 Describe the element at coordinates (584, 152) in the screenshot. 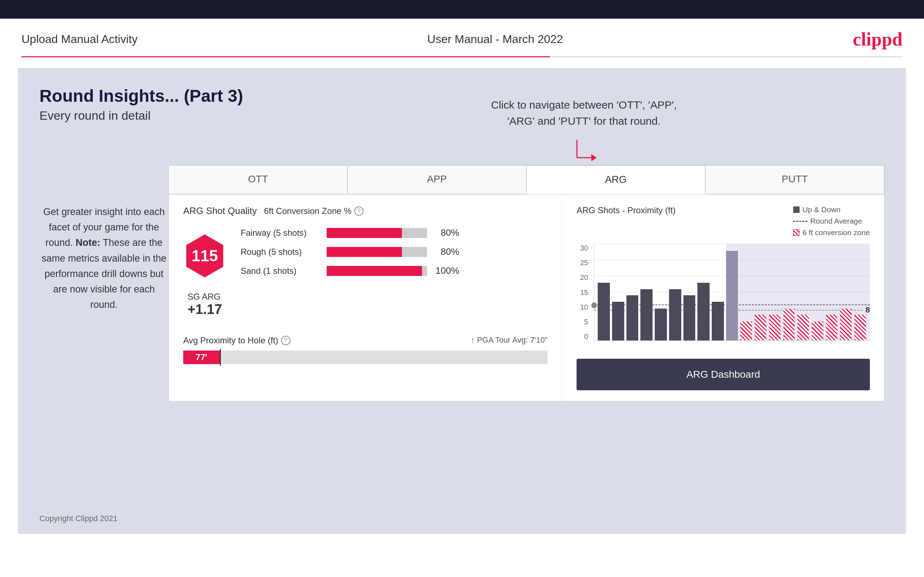

I see `arrow-icon` at that location.